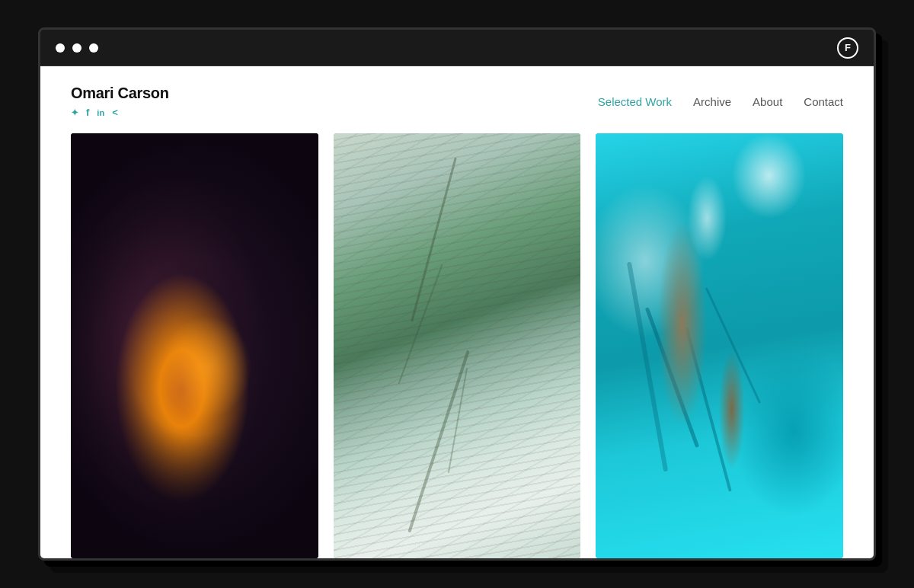 The width and height of the screenshot is (914, 588). Describe the element at coordinates (721, 102) in the screenshot. I see `site-nav: Selected Work Archive About Contact` at that location.